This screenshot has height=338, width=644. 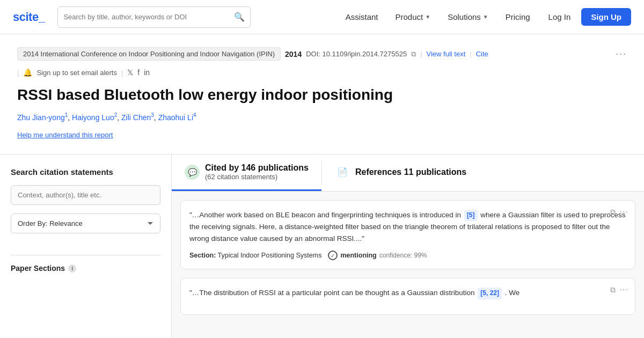 I want to click on view-full-text-link: View full text, so click(x=447, y=54).